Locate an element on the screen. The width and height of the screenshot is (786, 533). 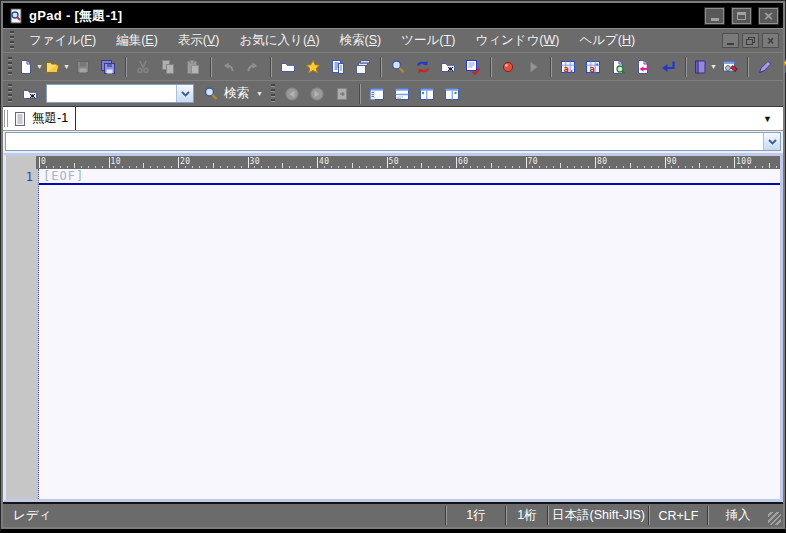
toolbar-button-search-magnifier is located at coordinates (398, 66).